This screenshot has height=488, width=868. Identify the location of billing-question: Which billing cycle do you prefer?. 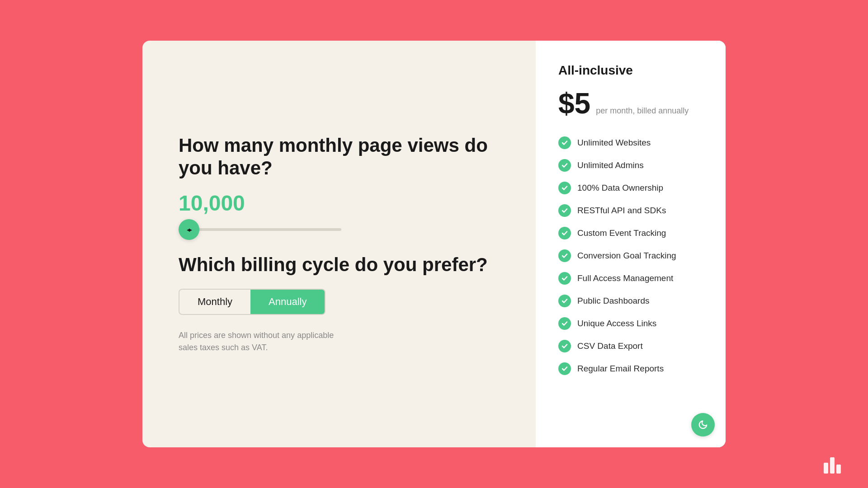
(339, 265).